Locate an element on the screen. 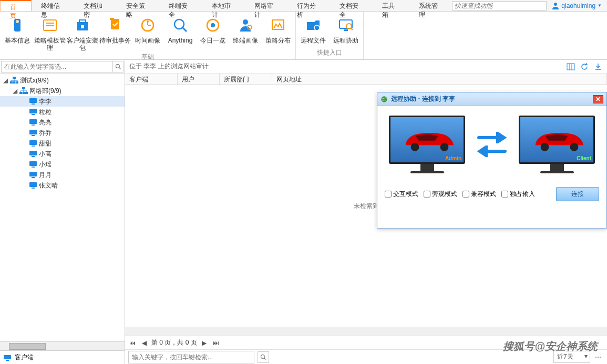  date-range-dropdown: 近7天 is located at coordinates (572, 357).